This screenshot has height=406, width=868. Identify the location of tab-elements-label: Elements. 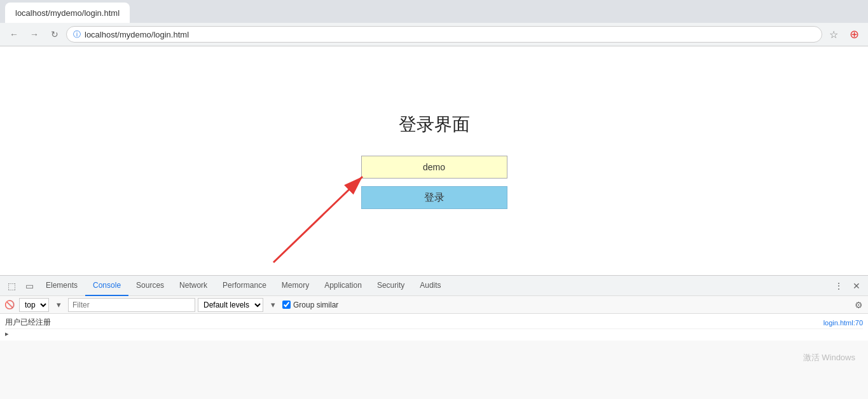
(62, 285).